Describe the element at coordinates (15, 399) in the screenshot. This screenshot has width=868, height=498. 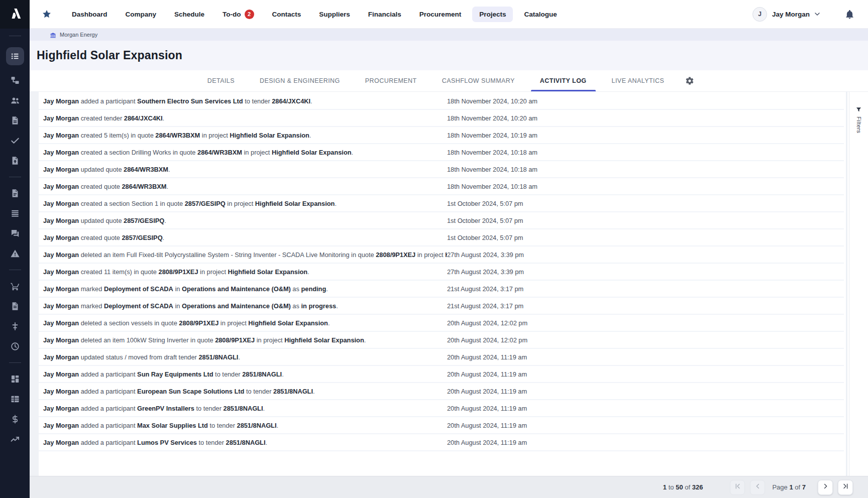
I see `sidebar-item-table` at that location.